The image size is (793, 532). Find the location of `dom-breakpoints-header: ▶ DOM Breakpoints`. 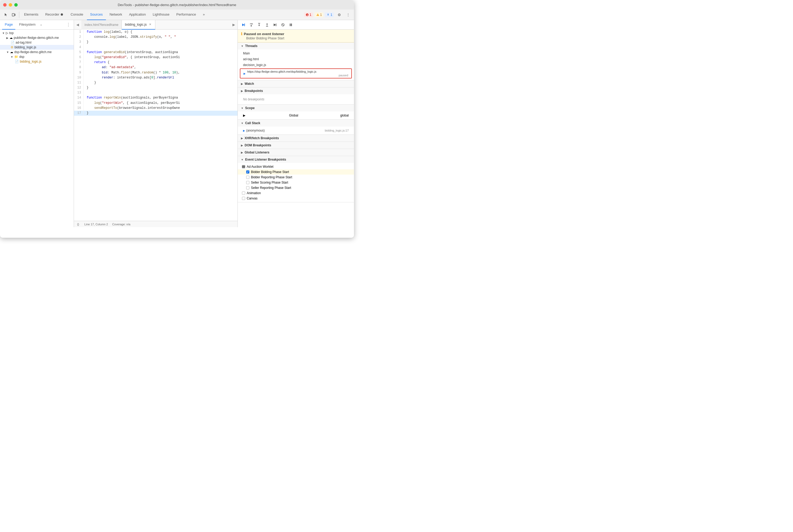

dom-breakpoints-header: ▶ DOM Breakpoints is located at coordinates (296, 145).